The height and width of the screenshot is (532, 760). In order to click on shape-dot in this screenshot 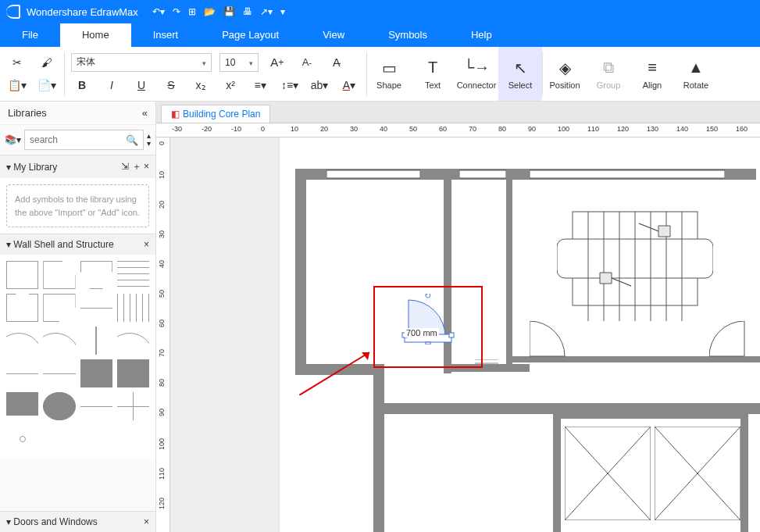, I will do `click(22, 439)`.